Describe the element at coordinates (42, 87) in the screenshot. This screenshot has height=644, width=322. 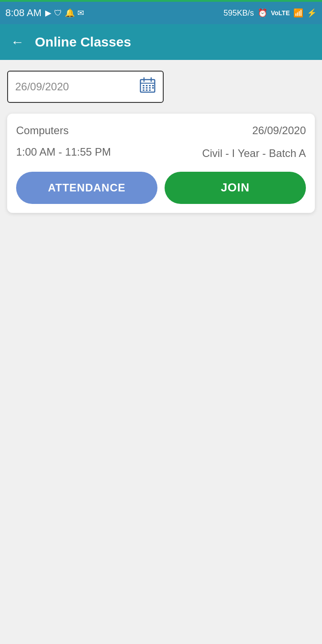
I see `date-picker-value: 26/09/2020` at that location.